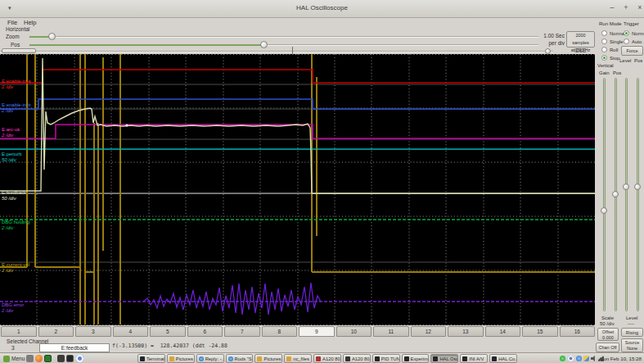  What do you see at coordinates (632, 333) in the screenshot?
I see `trigger-edge-button: Rising` at bounding box center [632, 333].